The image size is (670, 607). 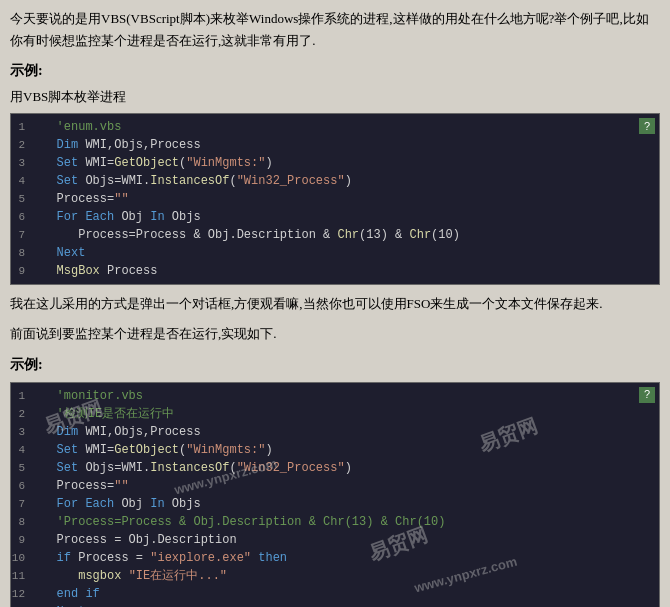 I want to click on line-content: Process = Obj.Description, so click(x=345, y=540).